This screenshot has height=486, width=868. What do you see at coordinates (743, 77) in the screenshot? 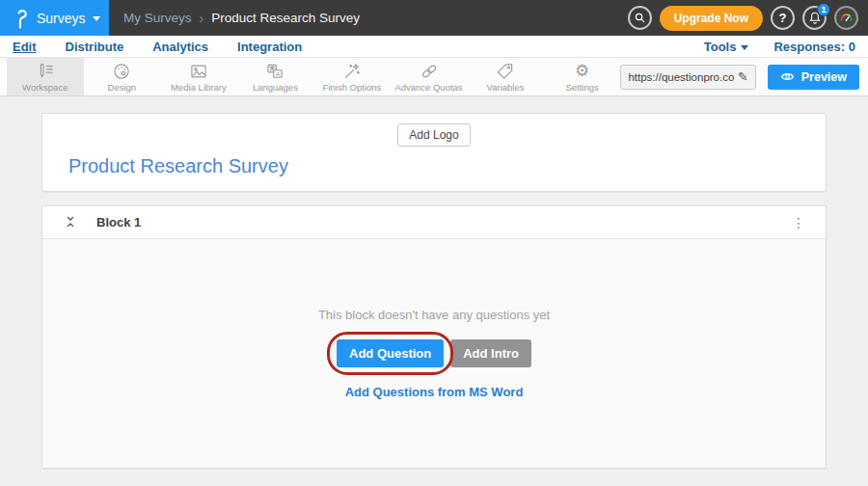
I see `edit-url-pencil-icon: ✎` at bounding box center [743, 77].